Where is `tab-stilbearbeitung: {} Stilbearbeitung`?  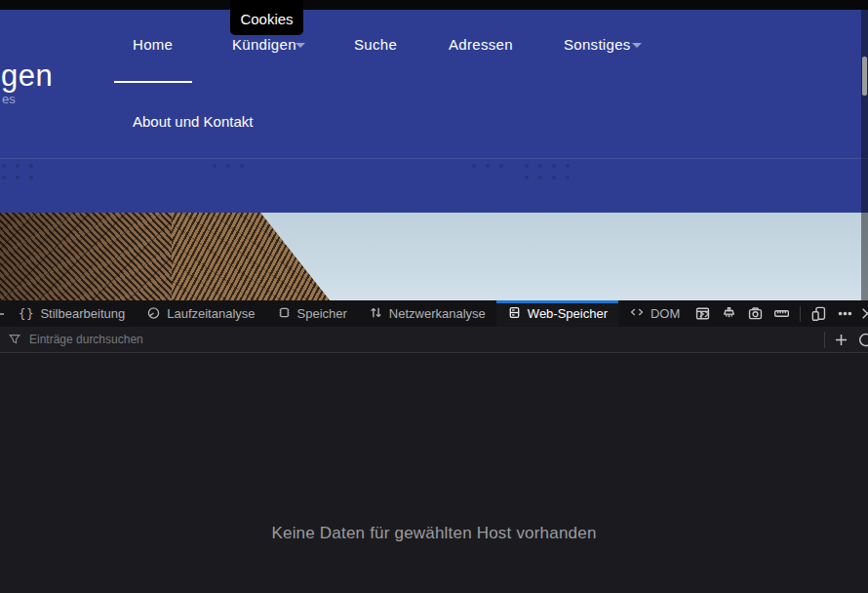
tab-stilbearbeitung: {} Stilbearbeitung is located at coordinates (72, 314).